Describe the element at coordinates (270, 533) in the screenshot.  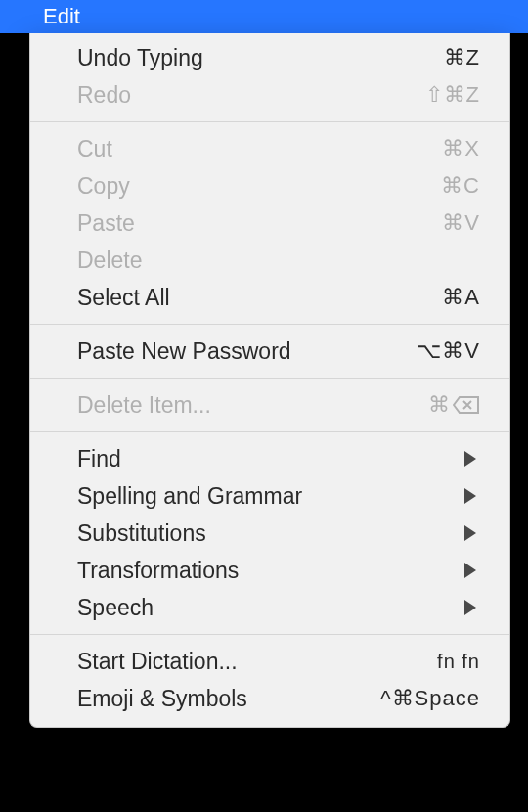
I see `menu-item-substitutions: Substitutions` at that location.